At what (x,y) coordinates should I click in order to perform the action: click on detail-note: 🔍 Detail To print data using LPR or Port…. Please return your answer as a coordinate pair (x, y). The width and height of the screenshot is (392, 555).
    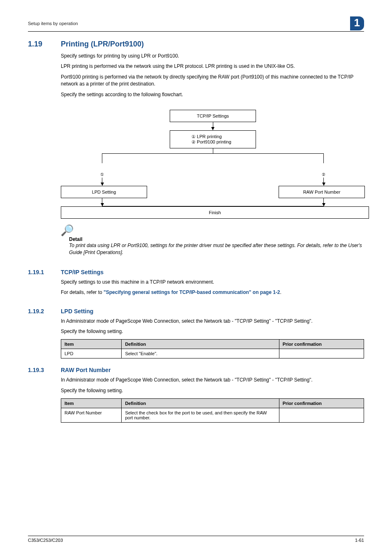
    Looking at the image, I should click on (212, 241).